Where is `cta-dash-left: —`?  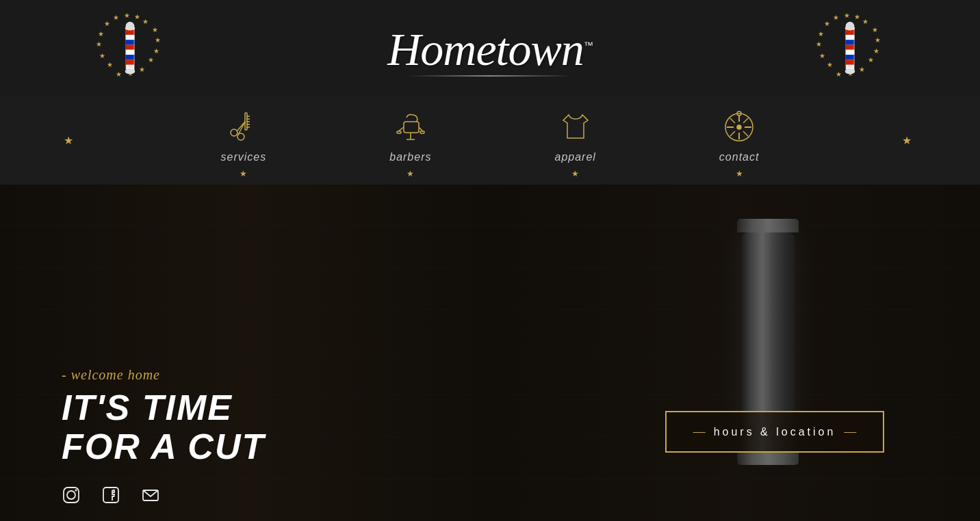
cta-dash-left: — is located at coordinates (699, 432).